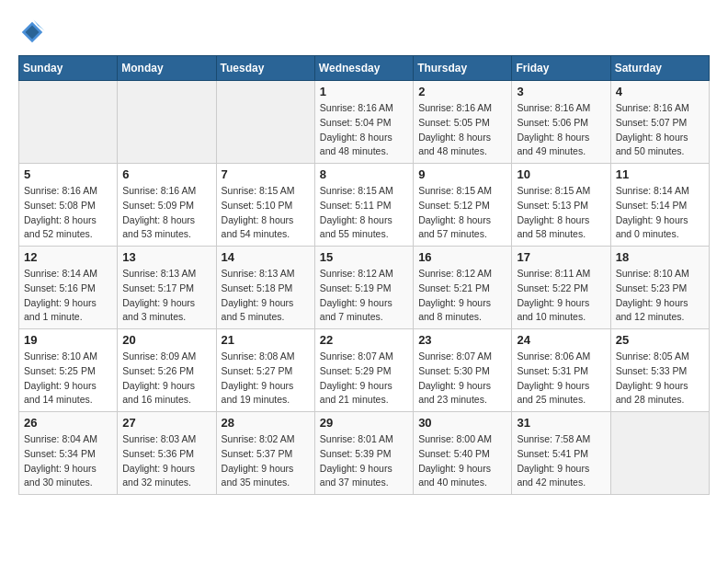 Image resolution: width=728 pixels, height=563 pixels. I want to click on calendar-cell: 22Sunrise: 8:07 AM Sunset: 5:29 PM Dayli…, so click(364, 371).